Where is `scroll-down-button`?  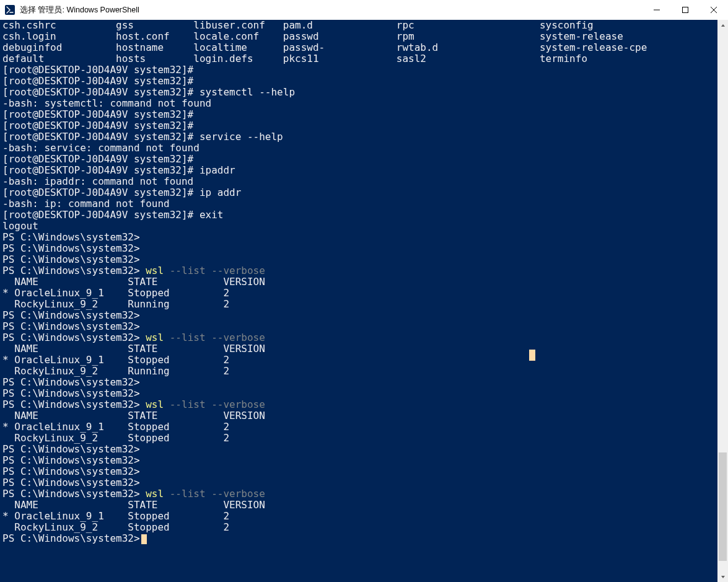 scroll-down-button is located at coordinates (722, 576).